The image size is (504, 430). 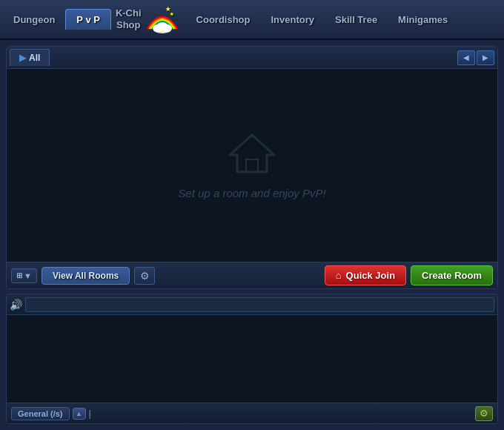 I want to click on room-nav-arrows: ◀ ▶, so click(x=476, y=58).